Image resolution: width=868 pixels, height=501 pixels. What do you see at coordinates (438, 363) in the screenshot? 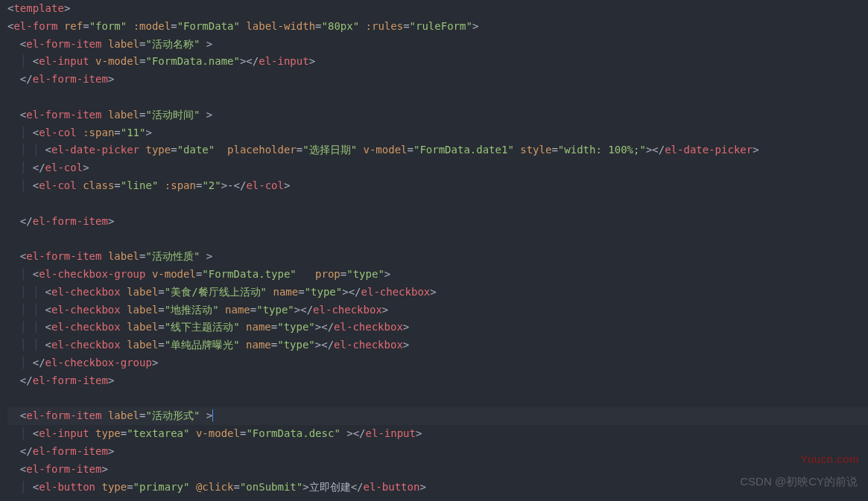
I see `code-line: │ </el-checkbox-group>` at bounding box center [438, 363].